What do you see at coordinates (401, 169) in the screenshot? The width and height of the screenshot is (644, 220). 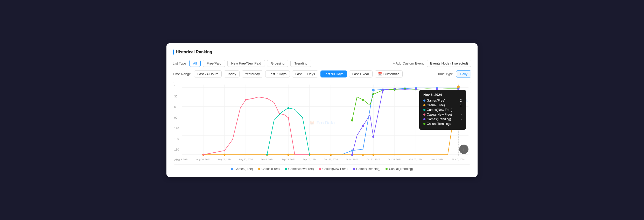 I see `legend-label-casual-trending: Casual(Trending)` at bounding box center [401, 169].